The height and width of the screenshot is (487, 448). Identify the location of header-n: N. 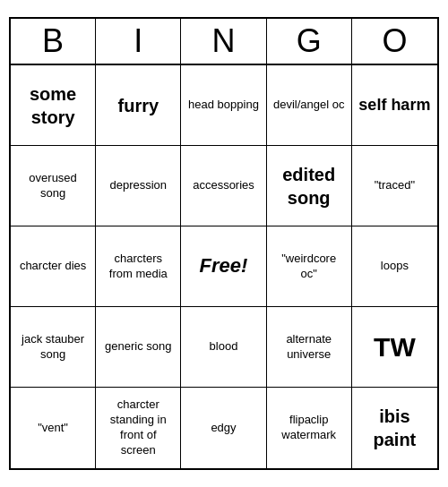
(224, 41).